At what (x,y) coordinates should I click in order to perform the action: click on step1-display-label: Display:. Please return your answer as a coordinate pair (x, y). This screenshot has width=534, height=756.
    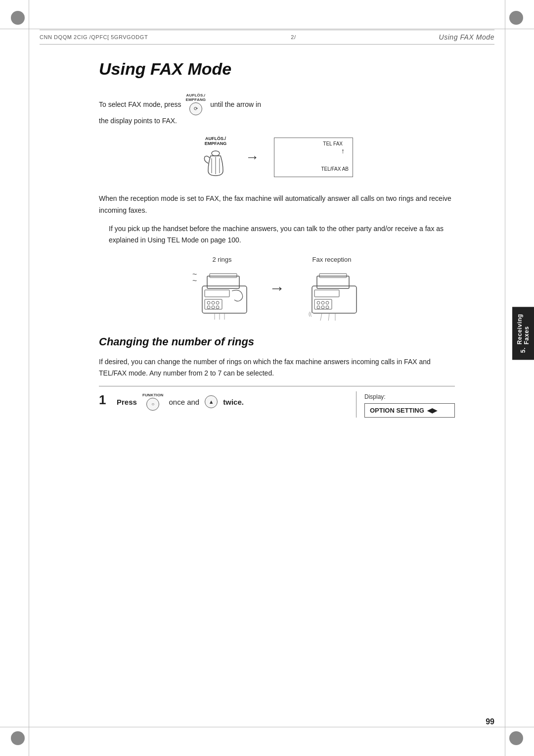
    Looking at the image, I should click on (409, 397).